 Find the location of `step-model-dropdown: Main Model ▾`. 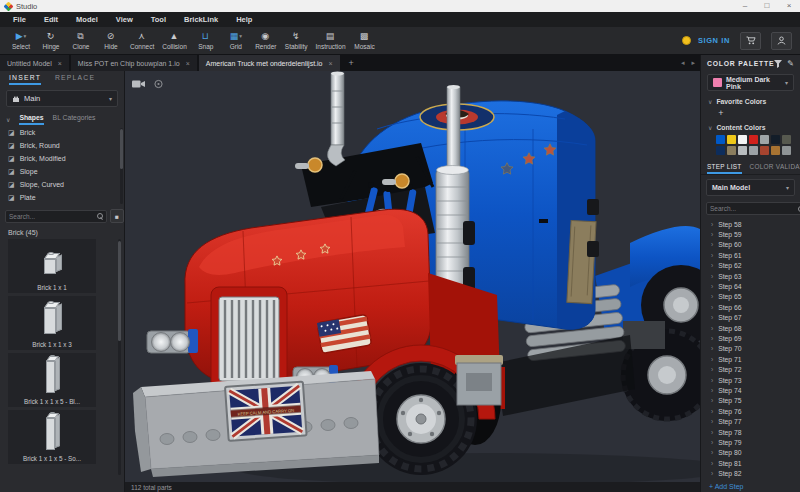

step-model-dropdown: Main Model ▾ is located at coordinates (750, 188).